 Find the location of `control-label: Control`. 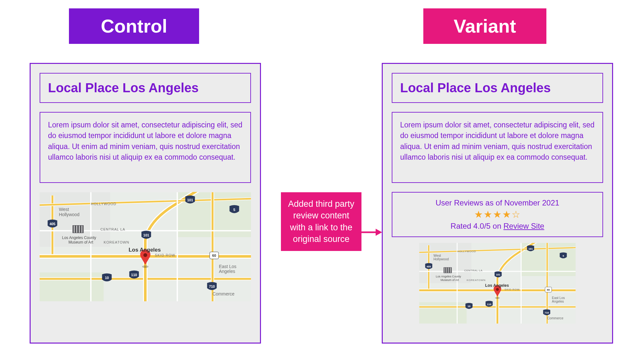

control-label: Control is located at coordinates (134, 26).